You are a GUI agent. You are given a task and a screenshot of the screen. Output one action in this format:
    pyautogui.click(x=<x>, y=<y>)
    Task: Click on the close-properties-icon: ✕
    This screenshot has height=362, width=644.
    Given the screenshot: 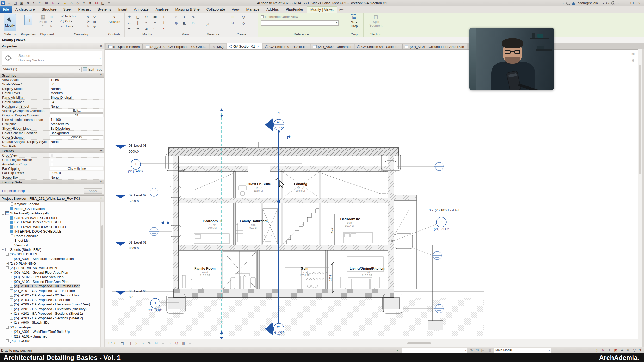 What is the action you would take?
    pyautogui.click(x=101, y=46)
    